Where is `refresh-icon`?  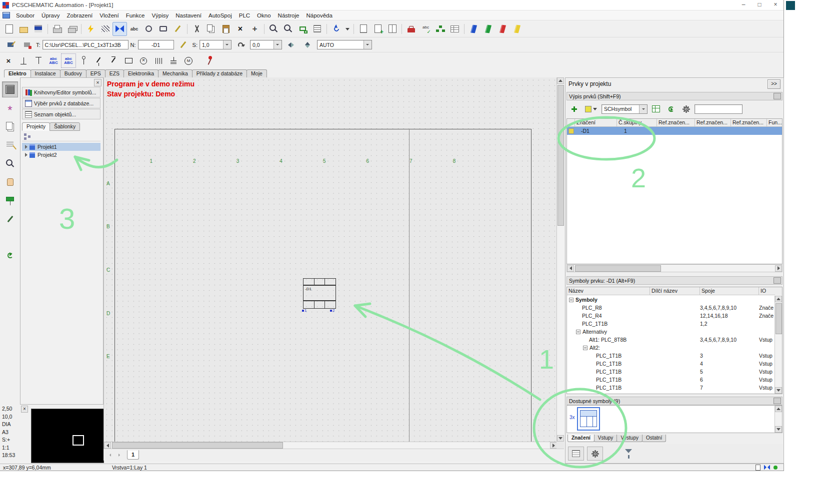 refresh-icon is located at coordinates (10, 255).